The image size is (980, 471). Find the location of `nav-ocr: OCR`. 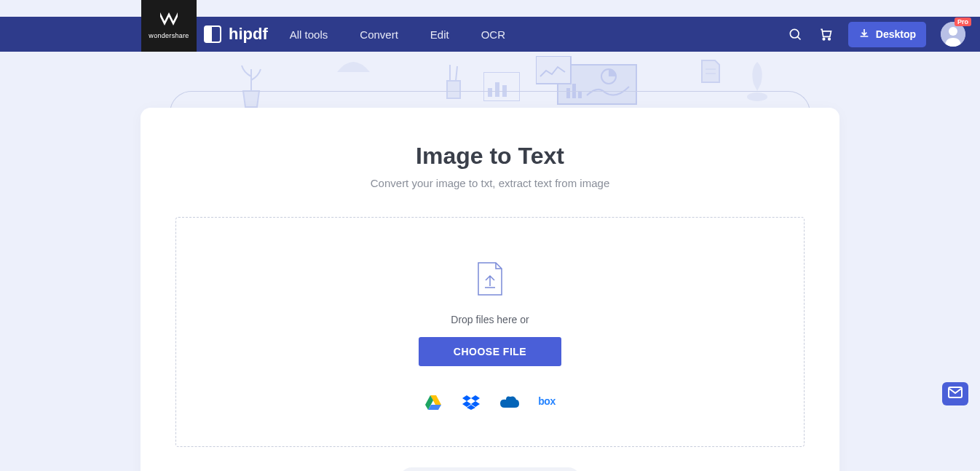

nav-ocr: OCR is located at coordinates (494, 35).